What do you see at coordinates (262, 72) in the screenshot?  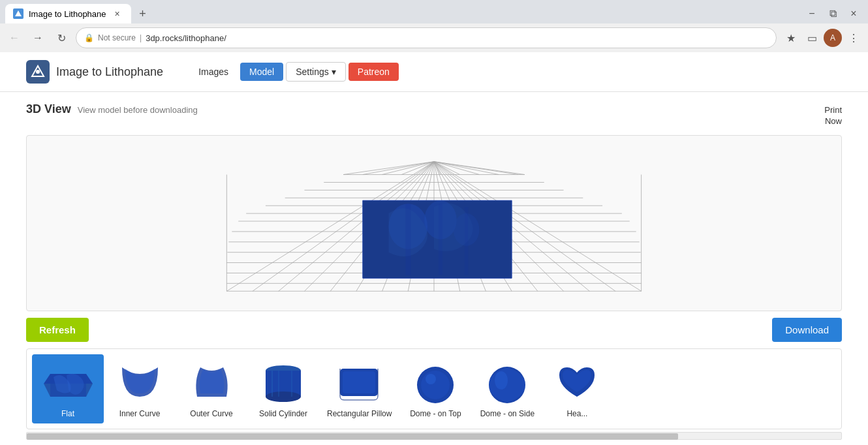 I see `nav-model-link: Model` at bounding box center [262, 72].